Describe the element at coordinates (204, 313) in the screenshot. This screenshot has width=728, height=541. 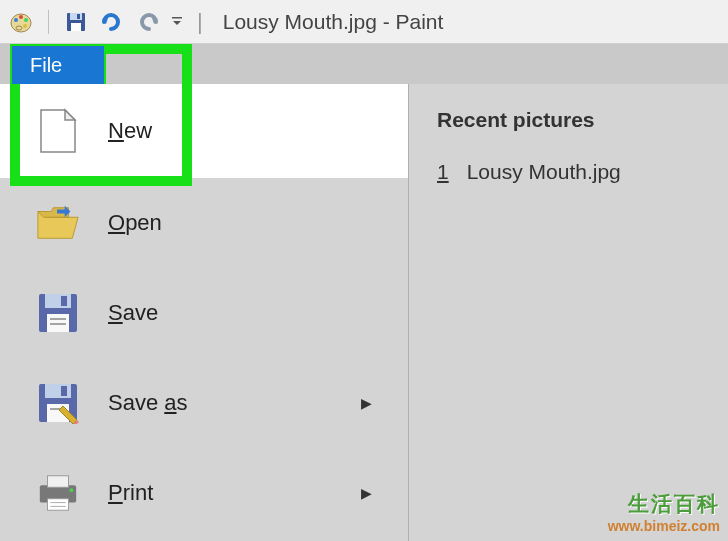
I see `menu-item-save: Save` at that location.